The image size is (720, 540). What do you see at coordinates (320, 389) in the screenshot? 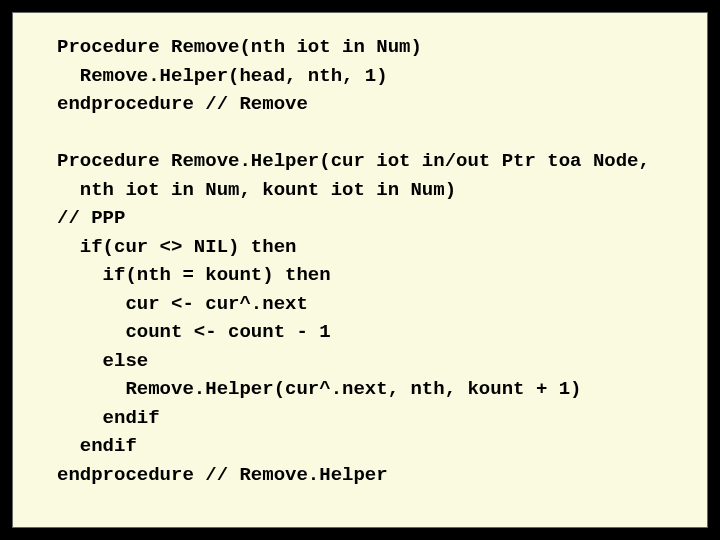
I see `code-line: Remove.Helper(cur^.next, nth, kount + 1)` at bounding box center [320, 389].